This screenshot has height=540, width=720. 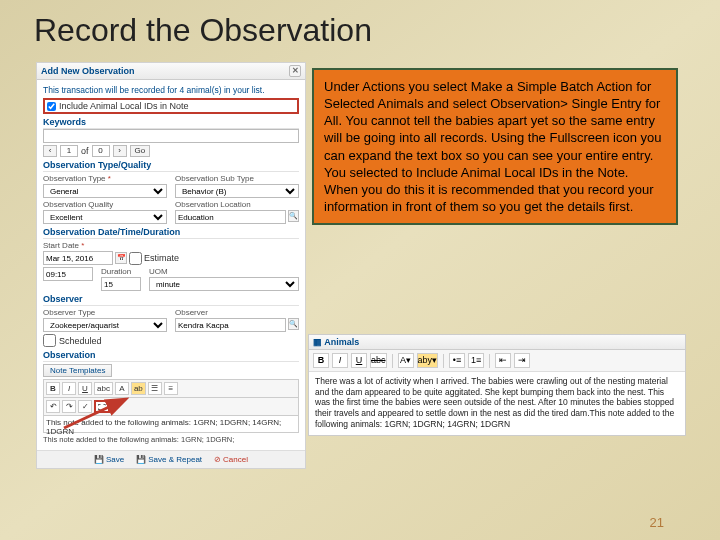 I want to click on list-number-icon: 1≡, so click(x=476, y=360).